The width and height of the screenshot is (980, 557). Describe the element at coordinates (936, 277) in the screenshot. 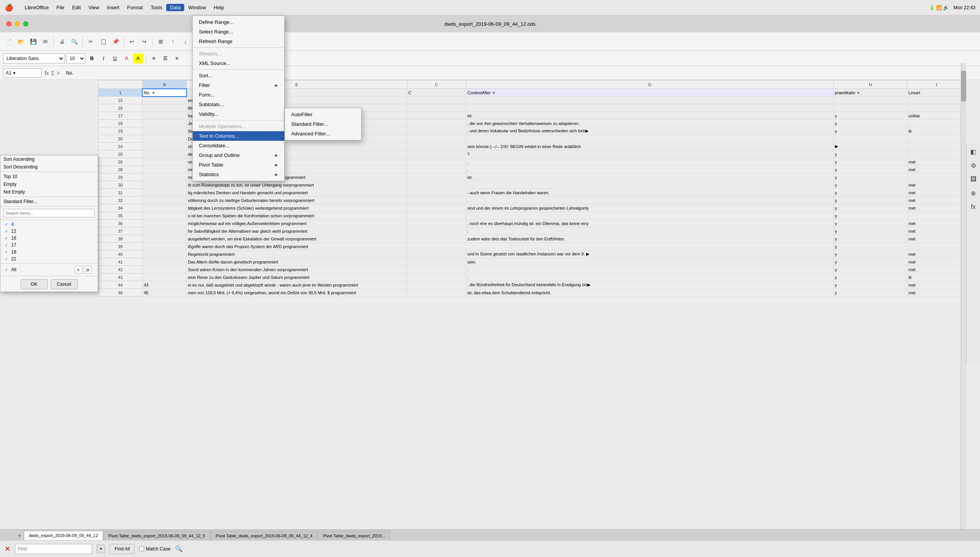

I see `cell-i43: lit` at that location.